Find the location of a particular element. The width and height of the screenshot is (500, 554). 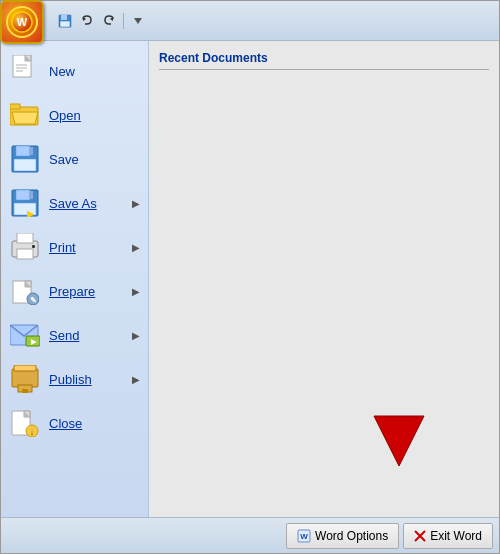

toolbar is located at coordinates (250, 21).